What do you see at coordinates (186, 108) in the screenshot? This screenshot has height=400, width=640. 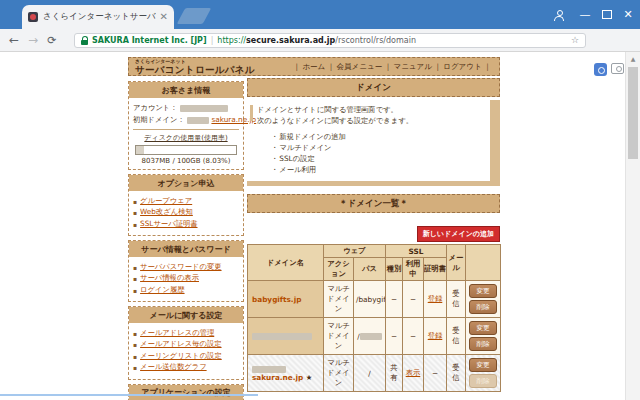 I see `account-row: アカウント：` at bounding box center [186, 108].